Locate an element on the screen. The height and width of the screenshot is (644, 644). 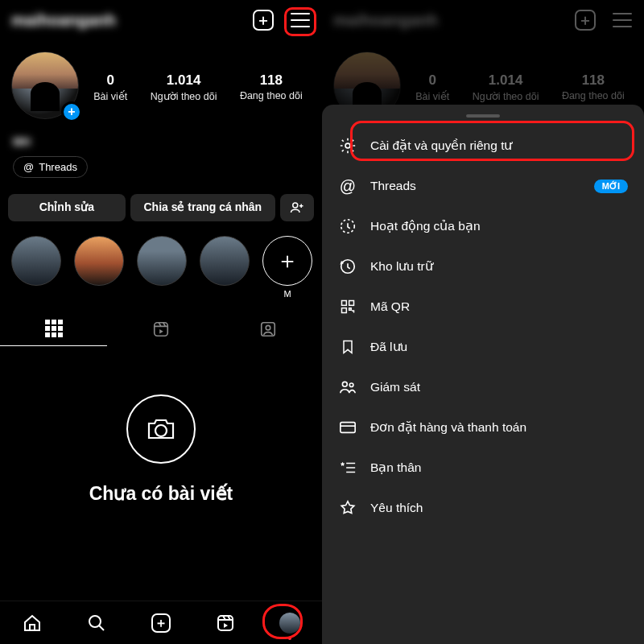
bookmark-icon is located at coordinates (348, 347).